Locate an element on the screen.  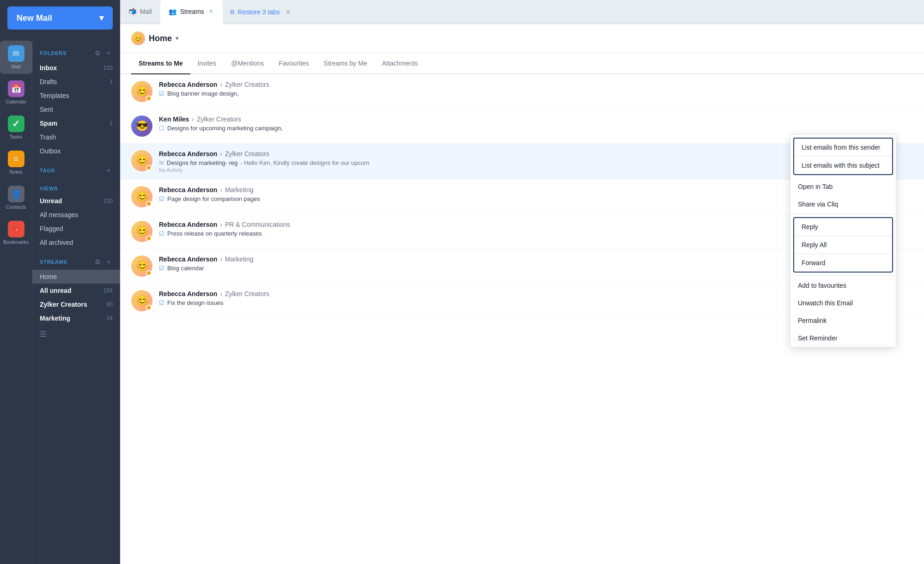
folders-section-header: FOLDERS ⚙ ＋ is located at coordinates (76, 51).